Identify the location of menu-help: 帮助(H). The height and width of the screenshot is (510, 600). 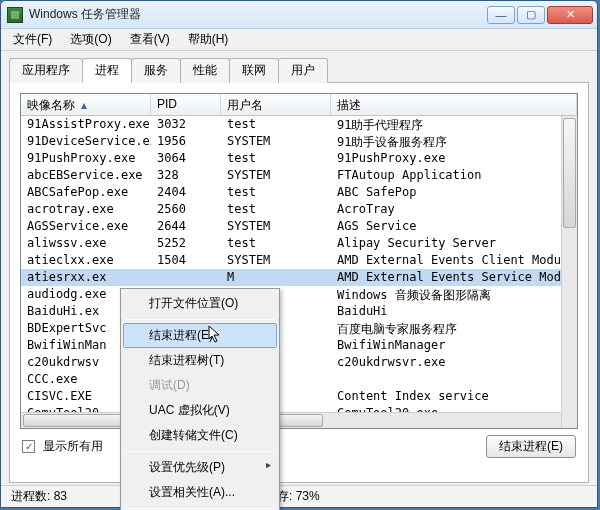
(208, 40).